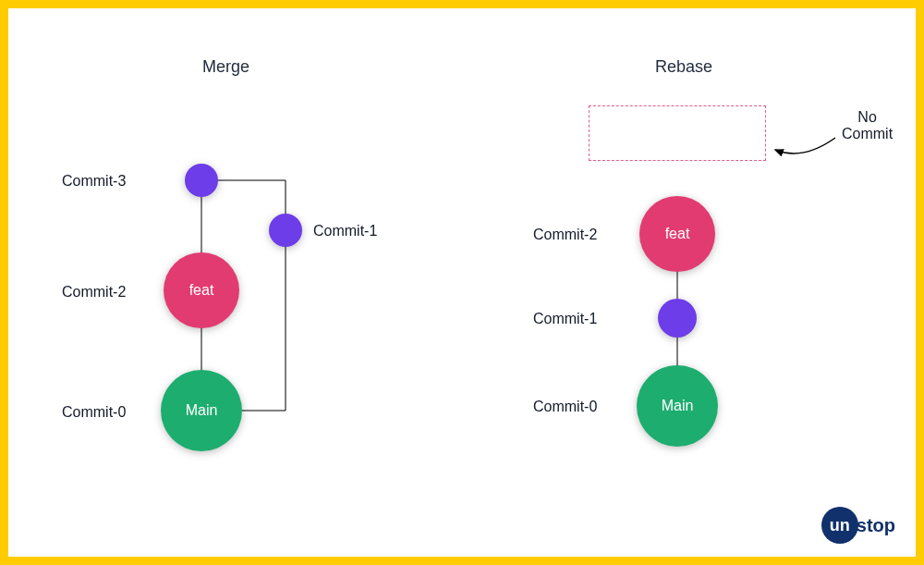 This screenshot has height=565, width=924. I want to click on rebase-feat-node: feat, so click(677, 234).